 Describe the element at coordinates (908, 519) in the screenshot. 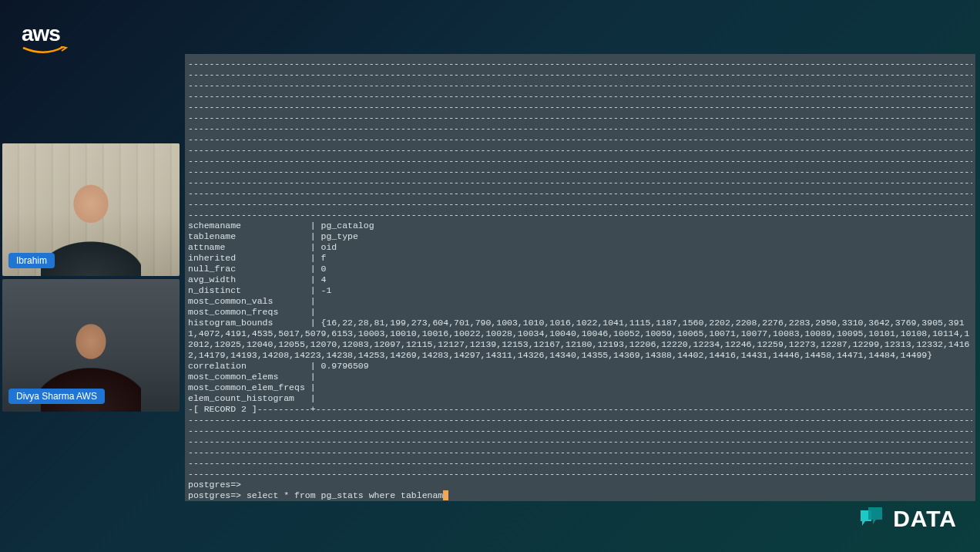

I see `data-logo: DATA` at that location.